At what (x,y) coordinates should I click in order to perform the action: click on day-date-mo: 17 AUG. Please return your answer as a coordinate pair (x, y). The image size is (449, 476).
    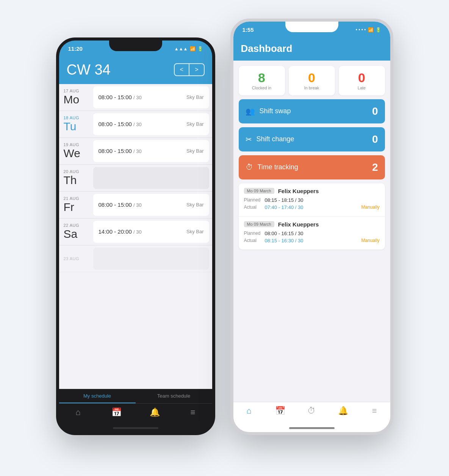
    Looking at the image, I should click on (72, 91).